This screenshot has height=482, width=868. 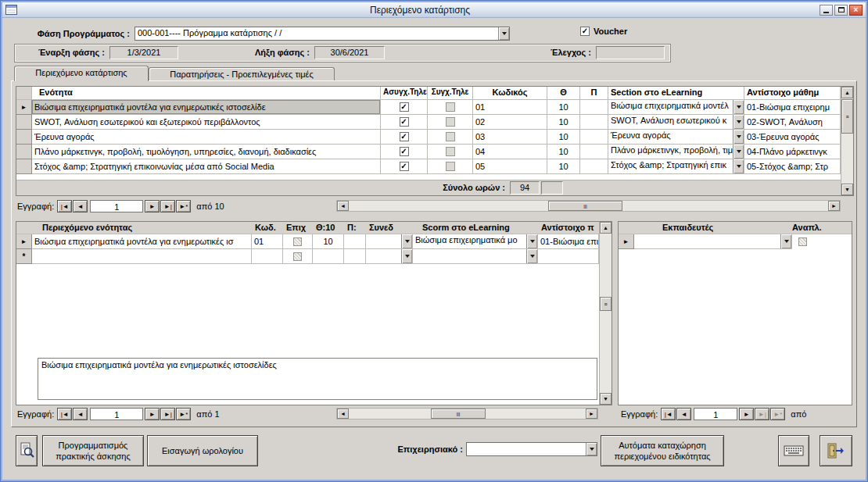 What do you see at coordinates (475, 242) in the screenshot?
I see `scorm-combobox: Βιώσιμα επιχειρηματικά μο` at bounding box center [475, 242].